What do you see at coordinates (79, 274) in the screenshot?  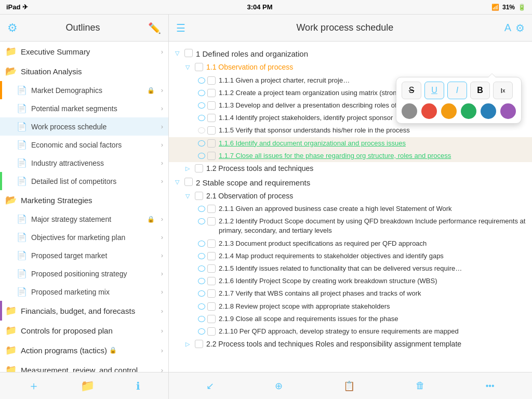 I see `sidebar-item-label-positioning: Proposed positioning strategy` at bounding box center [79, 274].